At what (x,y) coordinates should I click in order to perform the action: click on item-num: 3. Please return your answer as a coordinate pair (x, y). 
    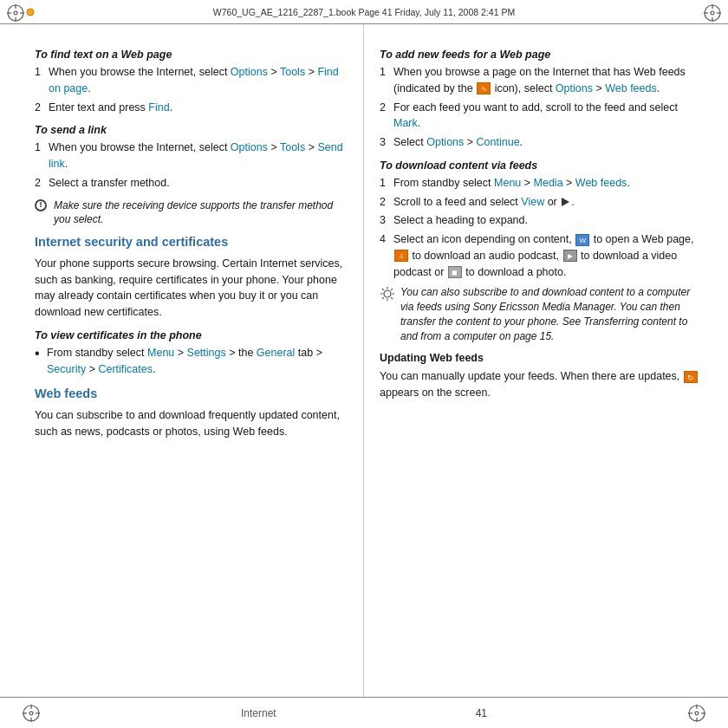
    Looking at the image, I should click on (387, 220).